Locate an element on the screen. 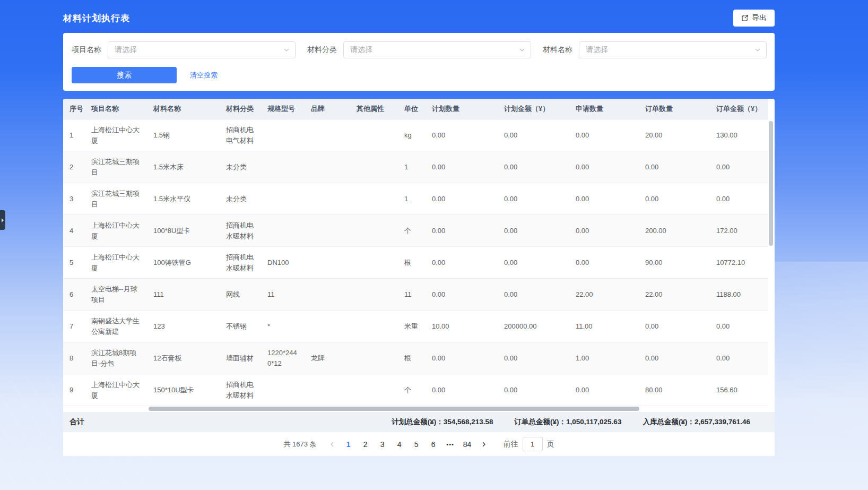 The height and width of the screenshot is (490, 868). pagination: 共 1673 条 123456 ••• 84 前往 页 is located at coordinates (419, 444).